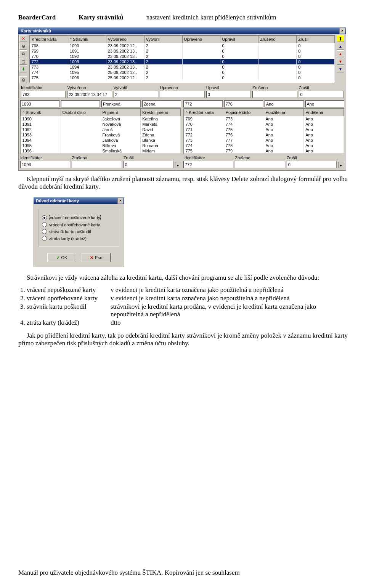  What do you see at coordinates (89, 95) in the screenshot?
I see `form-input: 23.09.2002 13:34:17` at bounding box center [89, 95].